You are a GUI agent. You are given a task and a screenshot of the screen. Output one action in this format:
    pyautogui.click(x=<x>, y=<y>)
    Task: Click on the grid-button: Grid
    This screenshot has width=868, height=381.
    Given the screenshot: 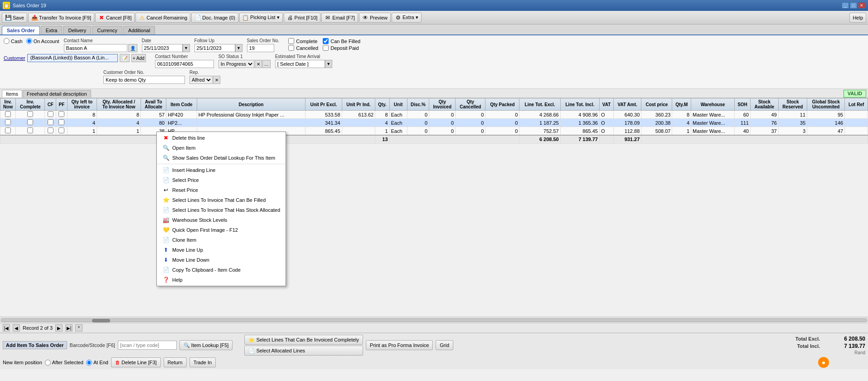 What is the action you would take?
    pyautogui.click(x=444, y=345)
    